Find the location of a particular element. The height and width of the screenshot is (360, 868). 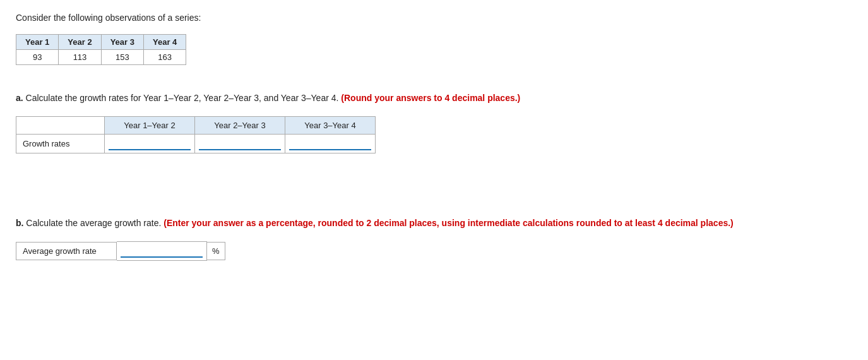

growth-row-label: Growth rates is located at coordinates (61, 144).